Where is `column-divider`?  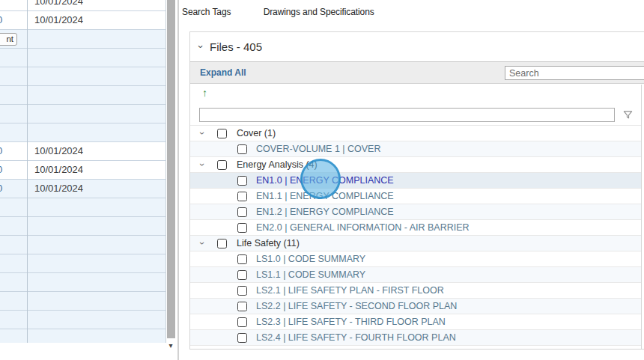 column-divider is located at coordinates (27, 171).